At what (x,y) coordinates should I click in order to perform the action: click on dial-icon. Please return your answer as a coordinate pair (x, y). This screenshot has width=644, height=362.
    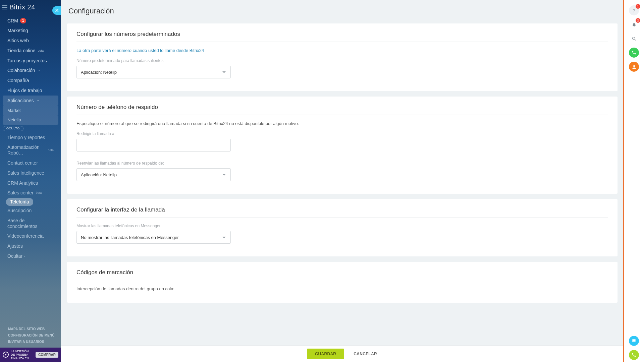
    Looking at the image, I should click on (634, 355).